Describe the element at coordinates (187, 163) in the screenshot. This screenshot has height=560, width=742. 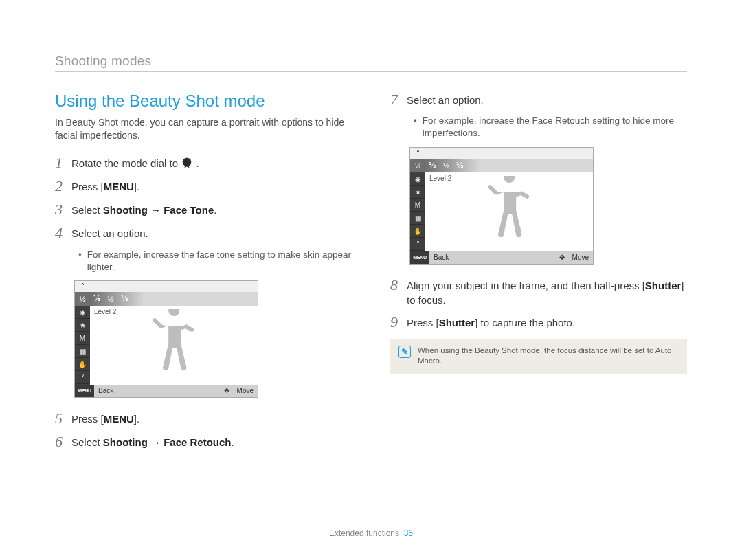
I see `beauty-shot-mode-icon: +` at that location.